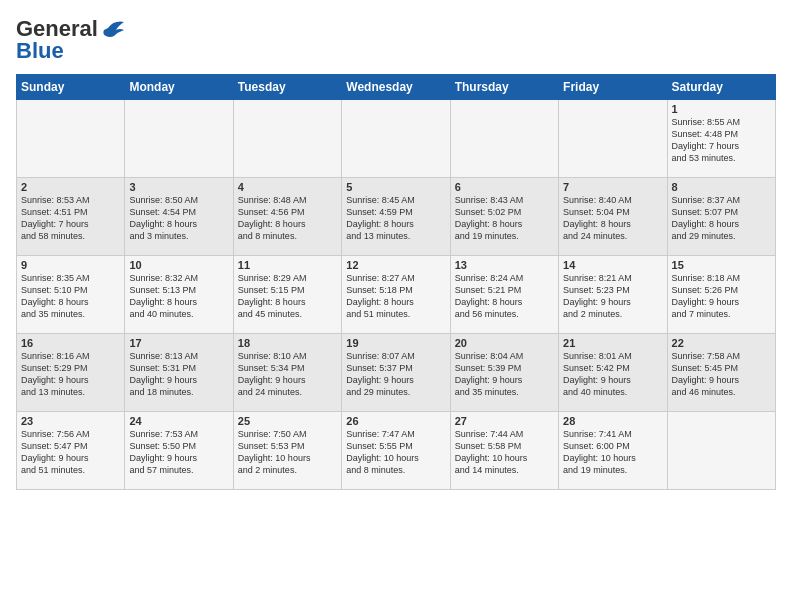  I want to click on header: General Blue, so click(396, 40).